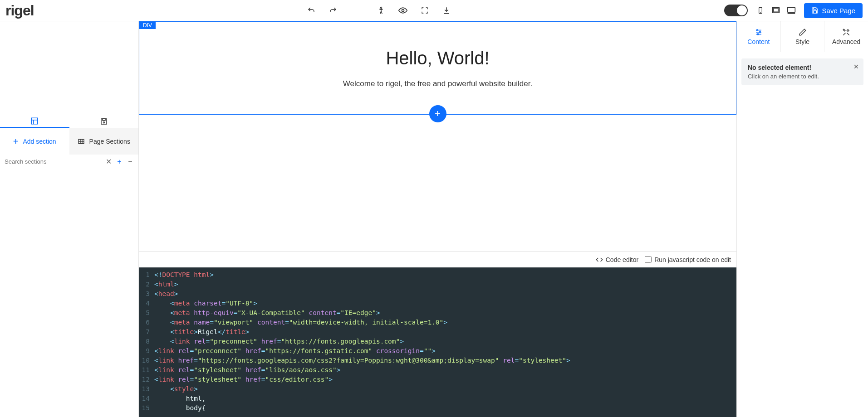 The image size is (868, 417). What do you see at coordinates (437, 380) in the screenshot?
I see `code-line: 12<link rel="stylesheet" href="css/edito…` at bounding box center [437, 380].